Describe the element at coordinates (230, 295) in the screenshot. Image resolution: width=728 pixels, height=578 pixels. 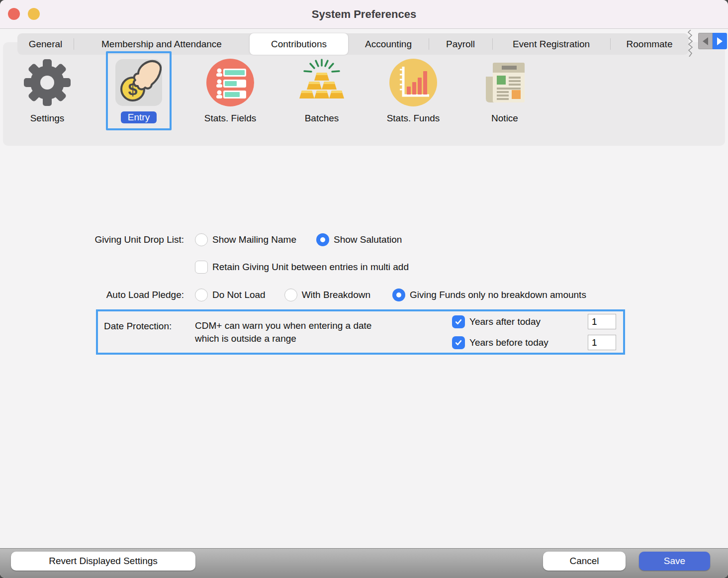
I see `option-do-not-load: Do Not Load` at that location.